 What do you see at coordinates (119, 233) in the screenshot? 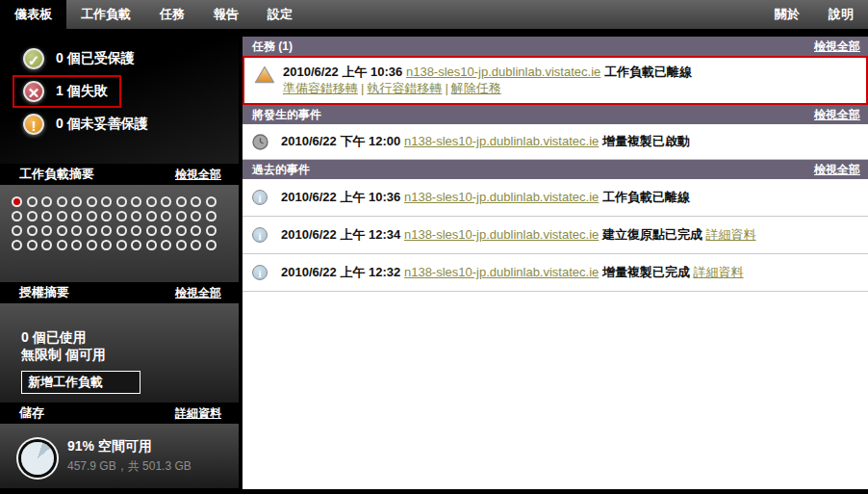
I see `workload-summary-panel` at bounding box center [119, 233].